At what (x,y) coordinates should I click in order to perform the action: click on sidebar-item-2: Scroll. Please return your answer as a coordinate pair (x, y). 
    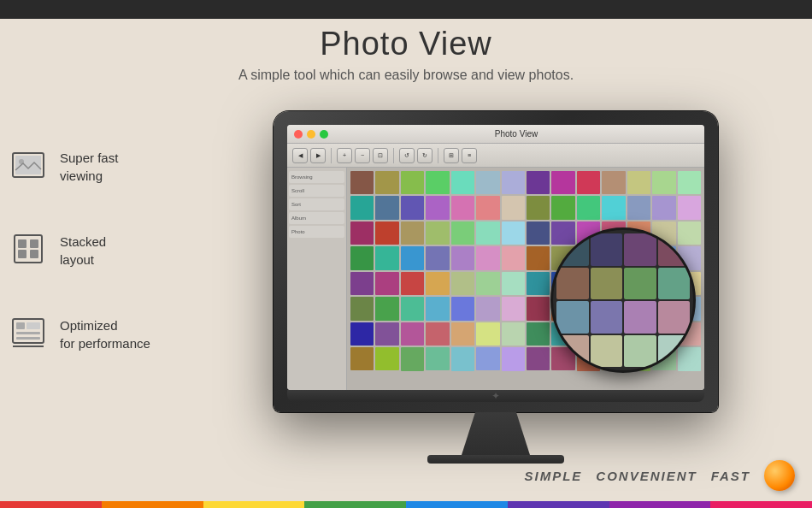
    Looking at the image, I should click on (316, 191).